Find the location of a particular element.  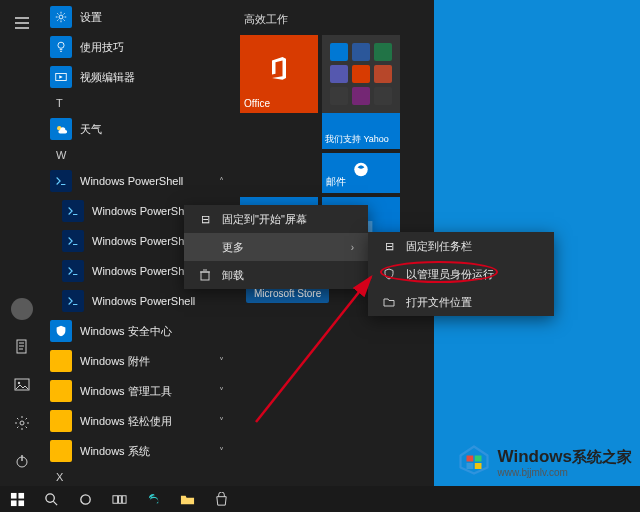

taskbar-explorer is located at coordinates (187, 499).